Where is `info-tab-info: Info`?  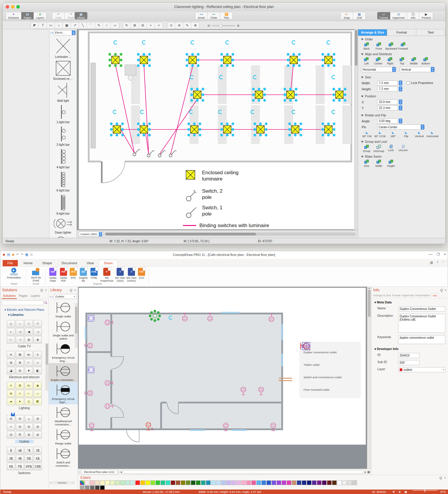
info-tab-info: Info is located at coordinates (435, 296).